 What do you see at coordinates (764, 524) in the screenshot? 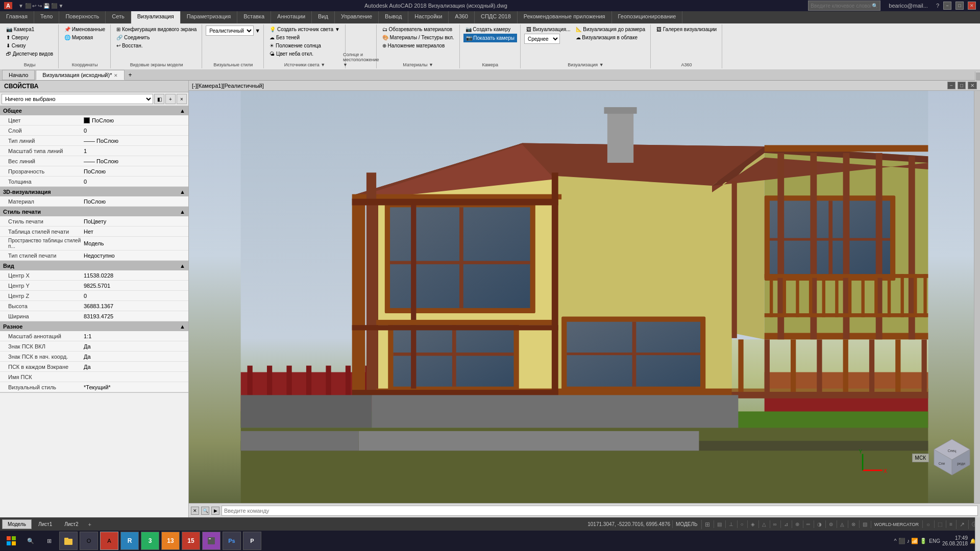
I see `status-3dosnap-btn: △` at bounding box center [764, 524].